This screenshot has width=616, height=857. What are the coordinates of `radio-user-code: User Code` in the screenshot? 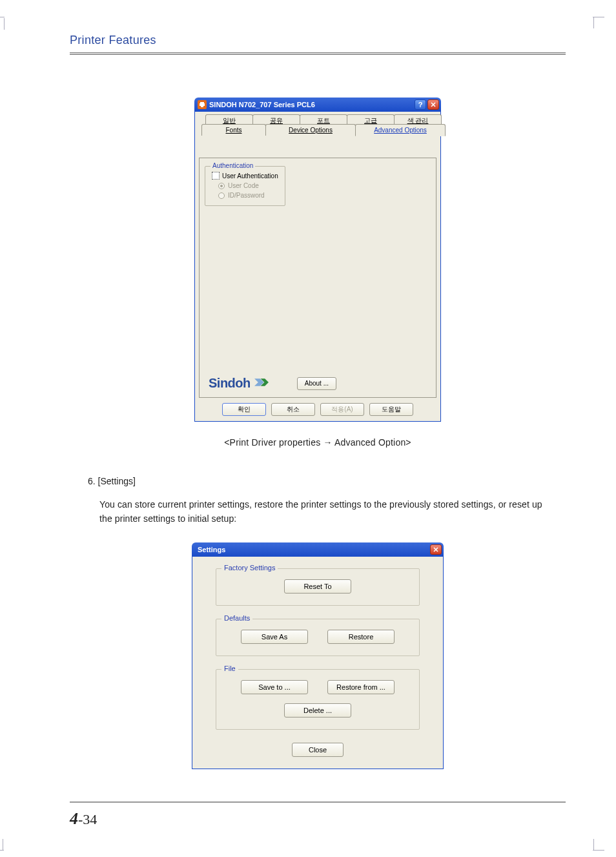 It's located at (248, 186).